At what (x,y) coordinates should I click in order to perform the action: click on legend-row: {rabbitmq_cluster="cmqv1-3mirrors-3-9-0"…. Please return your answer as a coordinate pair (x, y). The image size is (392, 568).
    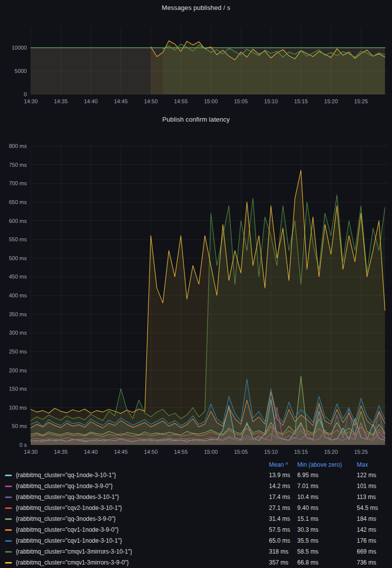
    Looking at the image, I should click on (195, 563).